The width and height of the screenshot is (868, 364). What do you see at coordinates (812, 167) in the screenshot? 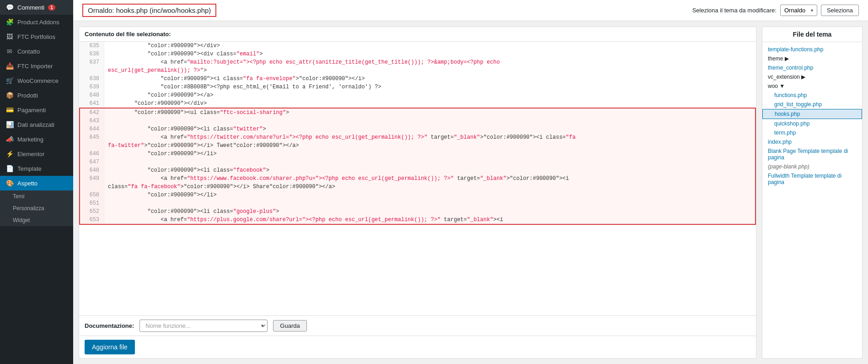
I see `file-item: (page-blank.php)` at bounding box center [812, 167].